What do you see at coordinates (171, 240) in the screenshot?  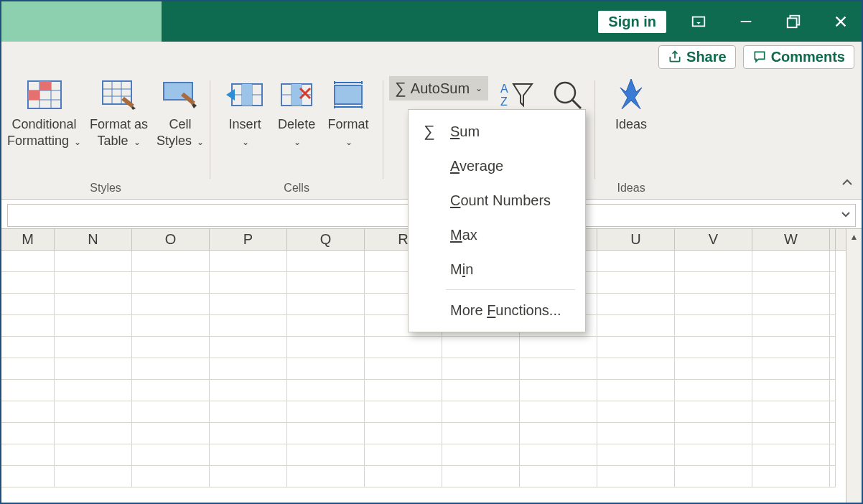 I see `column-header: O` at bounding box center [171, 240].